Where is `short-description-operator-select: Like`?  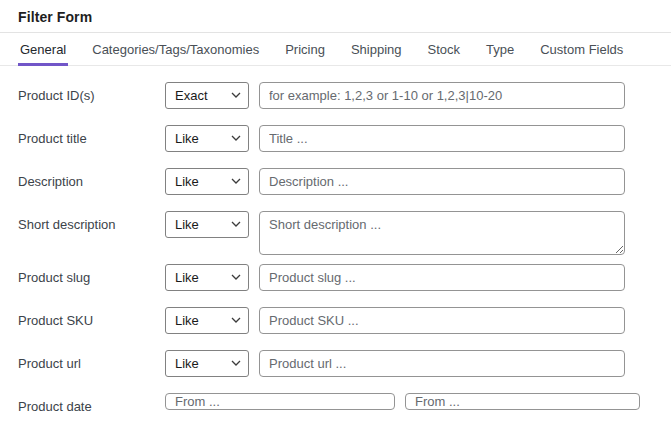
short-description-operator-select: Like is located at coordinates (207, 224).